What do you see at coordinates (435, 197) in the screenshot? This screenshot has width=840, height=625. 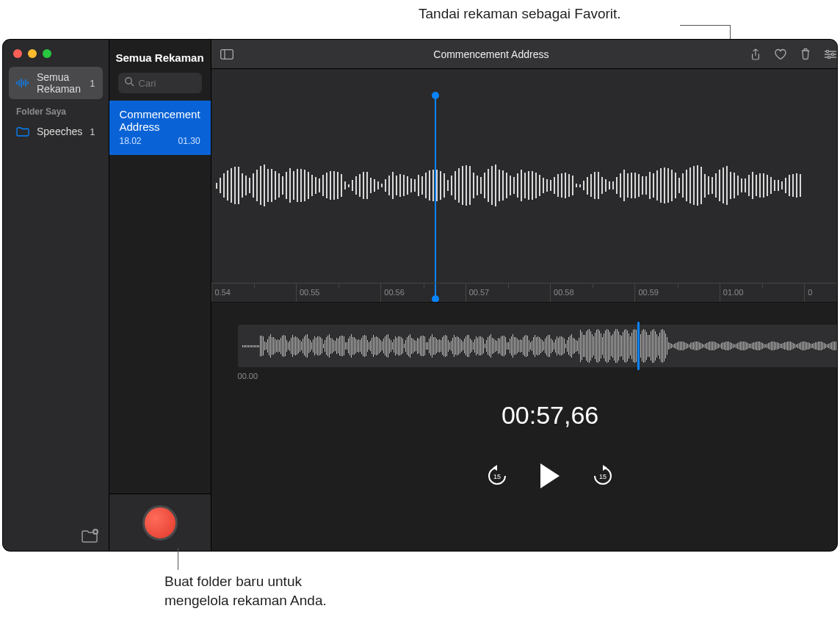 I see `playhead` at bounding box center [435, 197].